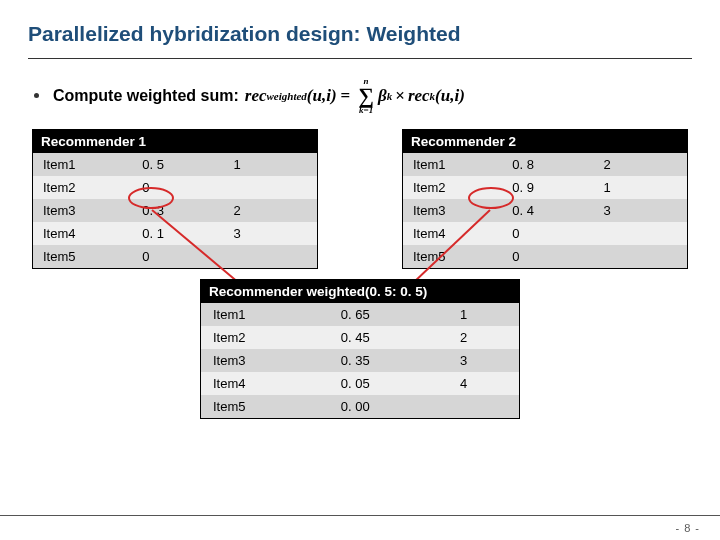 The width and height of the screenshot is (720, 540). Describe the element at coordinates (545, 199) in the screenshot. I see `recommender-2-table: Recommender 2 Item10. 82 Item20. 91 Item…` at that location.